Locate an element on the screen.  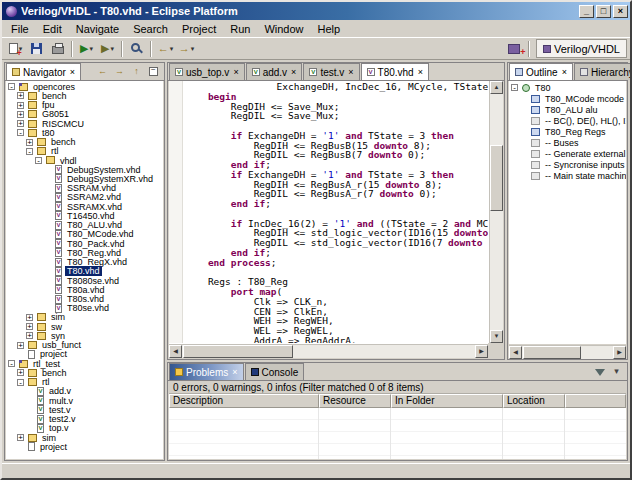
tree-item-t80-alu-alu: T80_ALU alu is located at coordinates (568, 110).